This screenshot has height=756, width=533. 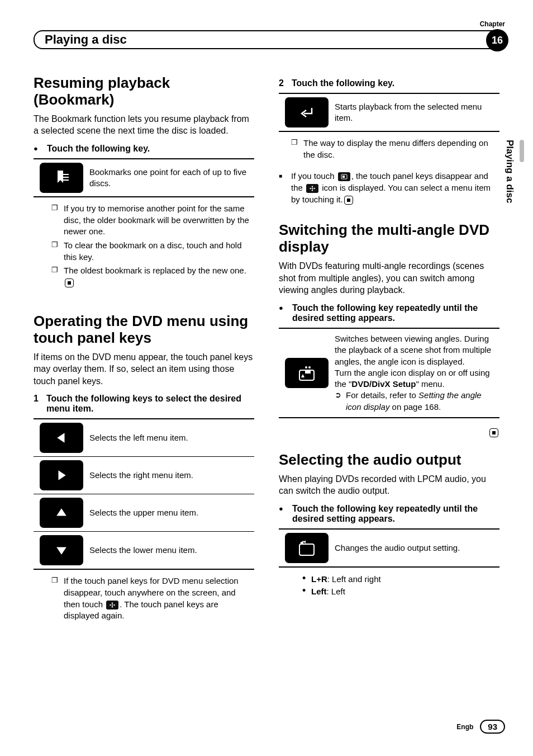 I want to click on arrow-left-key, so click(x=61, y=438).